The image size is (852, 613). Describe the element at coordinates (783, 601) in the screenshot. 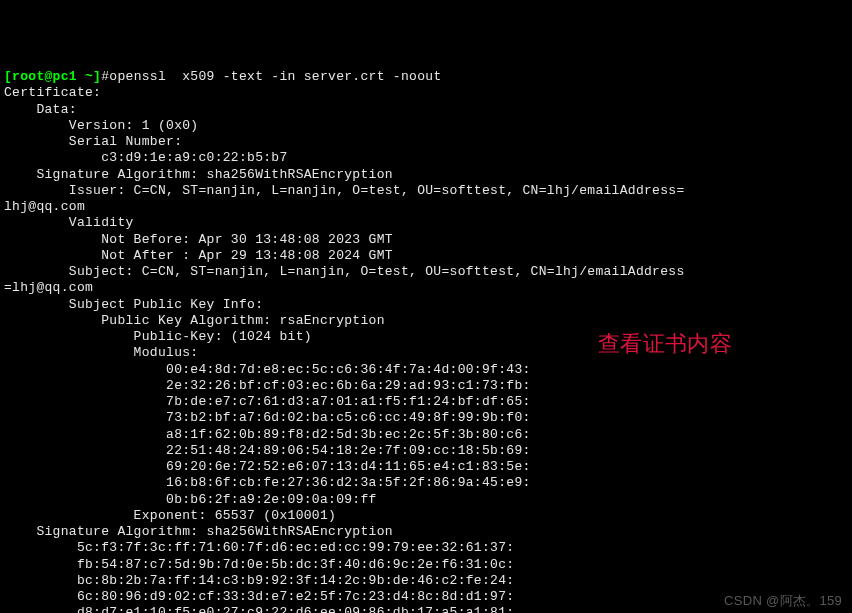

I see `watermark-label: CSDN @阿杰。159` at that location.